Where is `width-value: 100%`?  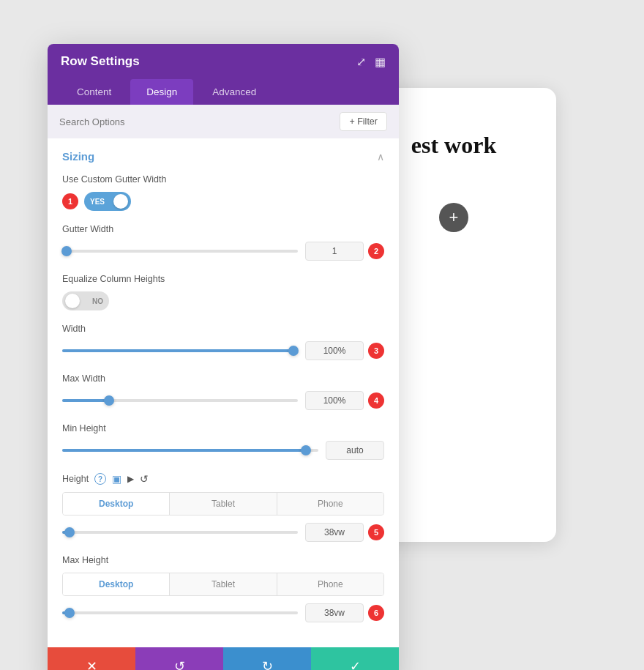 width-value: 100% is located at coordinates (334, 351).